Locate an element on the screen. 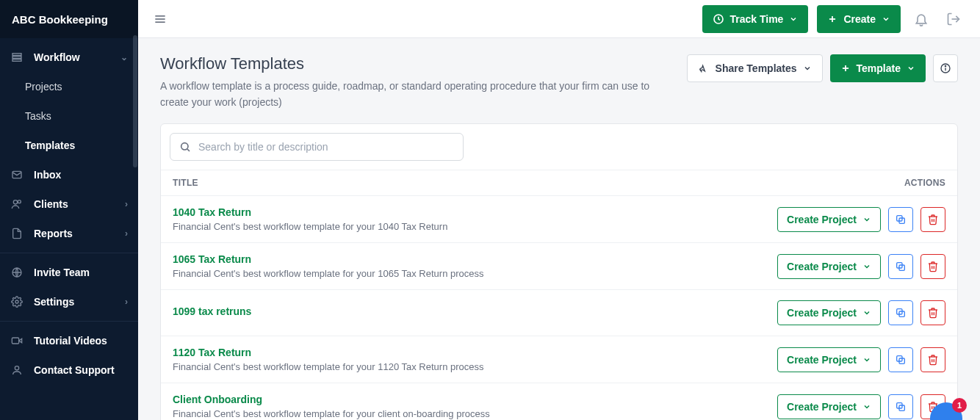 This screenshot has width=980, height=420. globe-icon is located at coordinates (17, 272).